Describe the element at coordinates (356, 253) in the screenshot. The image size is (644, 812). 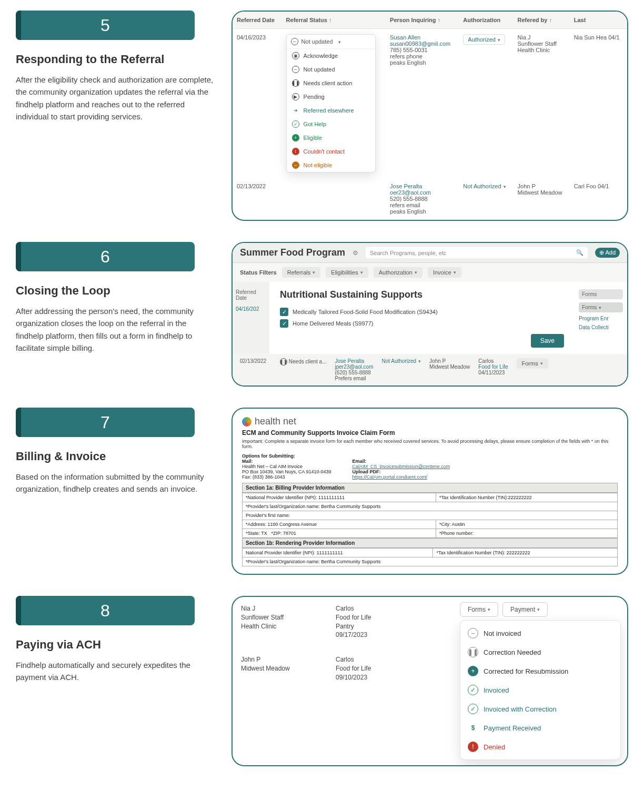
I see `gear-icon: ⚙` at that location.